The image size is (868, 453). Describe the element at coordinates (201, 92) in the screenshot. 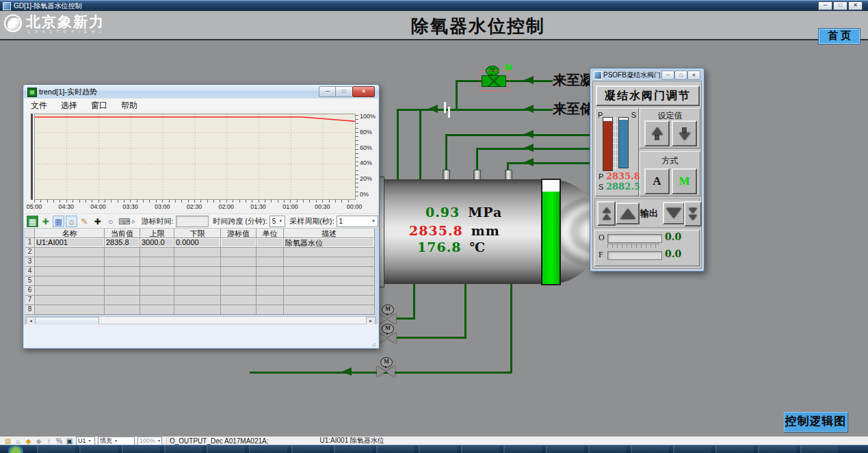

I see `trend-window-titlebar: ▦ trend[1]-实时趋势 ─ □ ✕` at that location.